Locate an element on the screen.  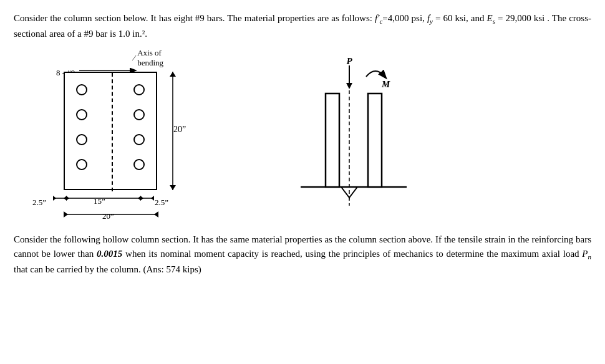
problem1-text: Consider the column section below. It ha… is located at coordinates (302, 26).